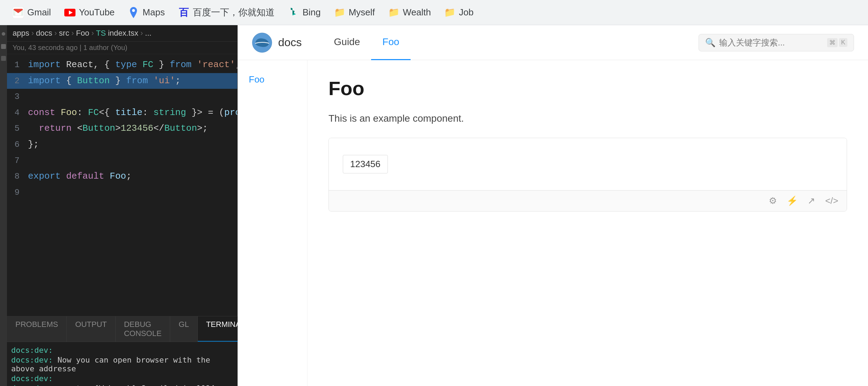 The height and width of the screenshot is (386, 868). I want to click on code-line-1: 1 import React, { type FC } from 'react'…, so click(122, 65).